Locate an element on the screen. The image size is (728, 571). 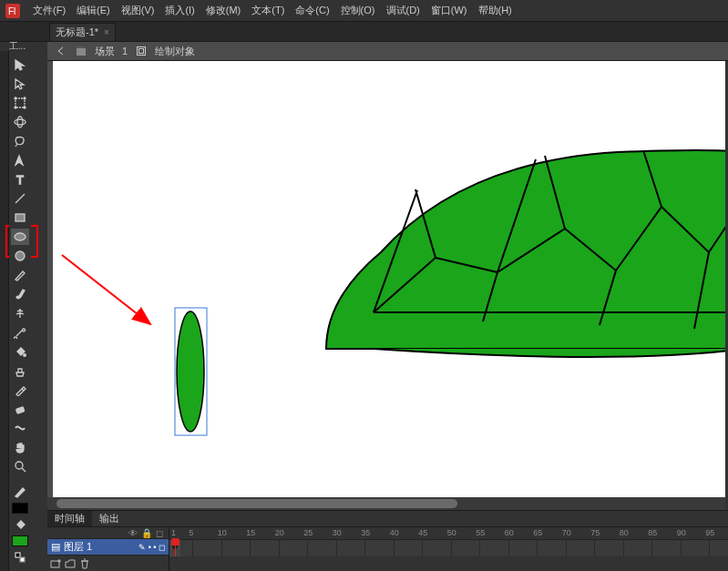
frame-track is located at coordinates (448, 548).